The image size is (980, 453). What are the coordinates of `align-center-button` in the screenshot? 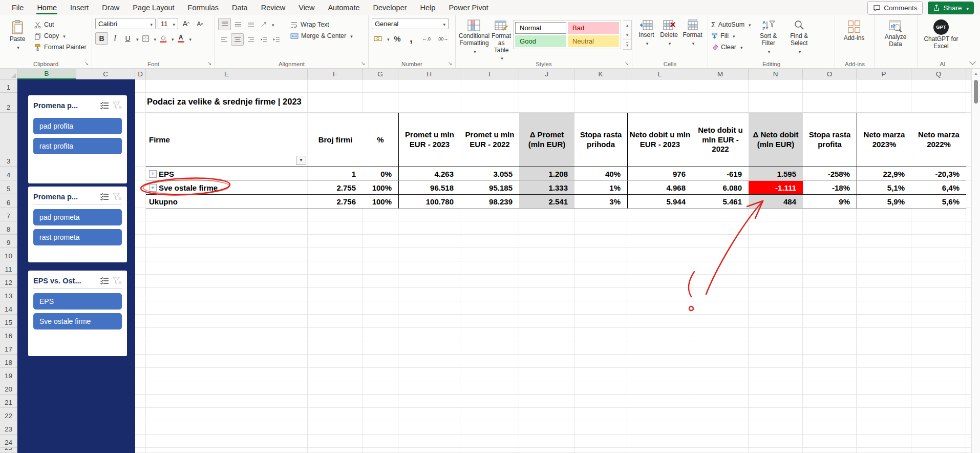 It's located at (238, 39).